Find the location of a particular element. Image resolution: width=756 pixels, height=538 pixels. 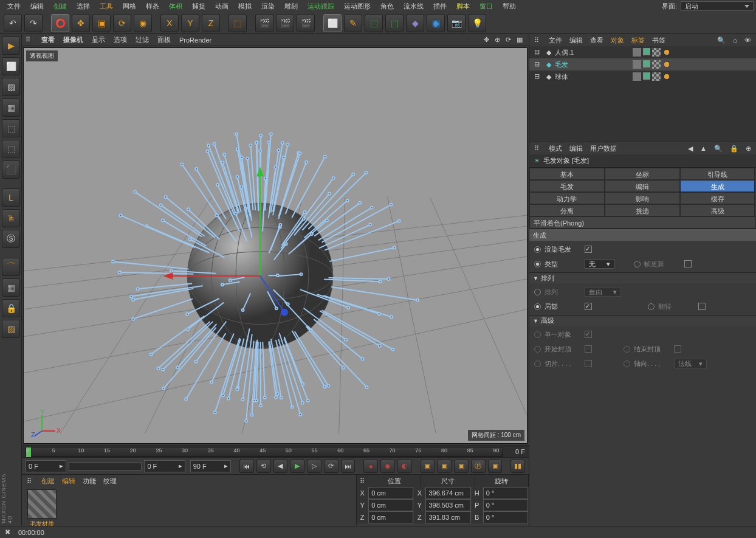

tweak-mode: 🖱 is located at coordinates (11, 218).